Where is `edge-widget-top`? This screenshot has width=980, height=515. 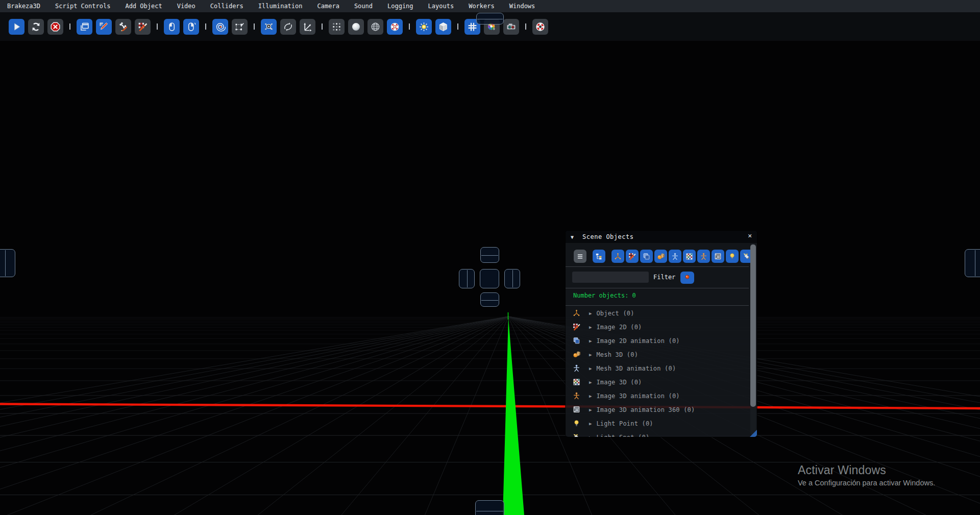
edge-widget-top is located at coordinates (490, 18).